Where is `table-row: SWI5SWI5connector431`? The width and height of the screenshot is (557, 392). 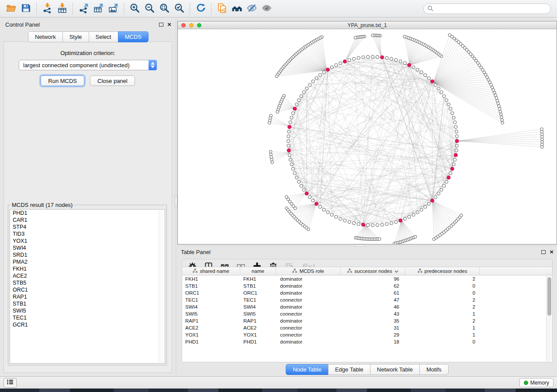 table-row: SWI5SWI5connector431 is located at coordinates (367, 314).